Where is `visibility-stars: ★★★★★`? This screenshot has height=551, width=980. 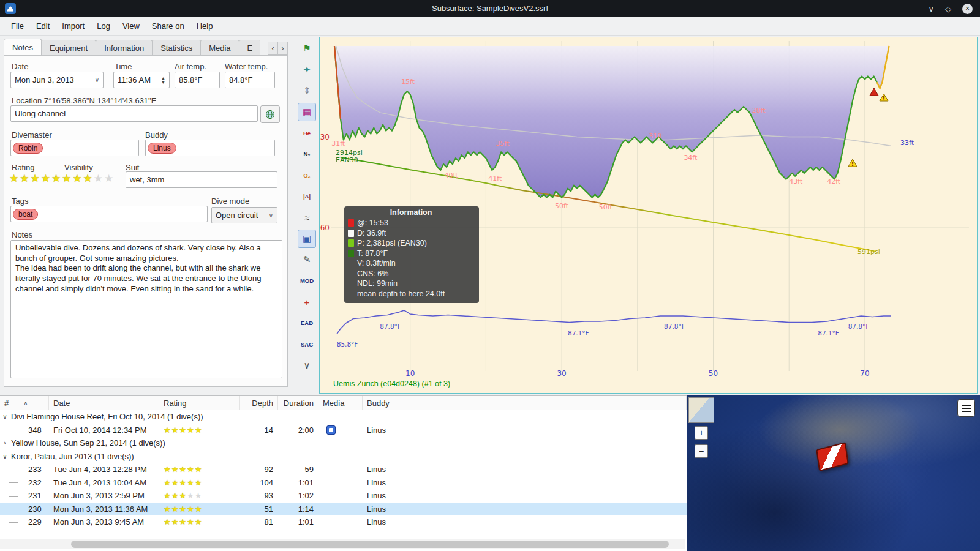
visibility-stars: ★★★★★ is located at coordinates (88, 179).